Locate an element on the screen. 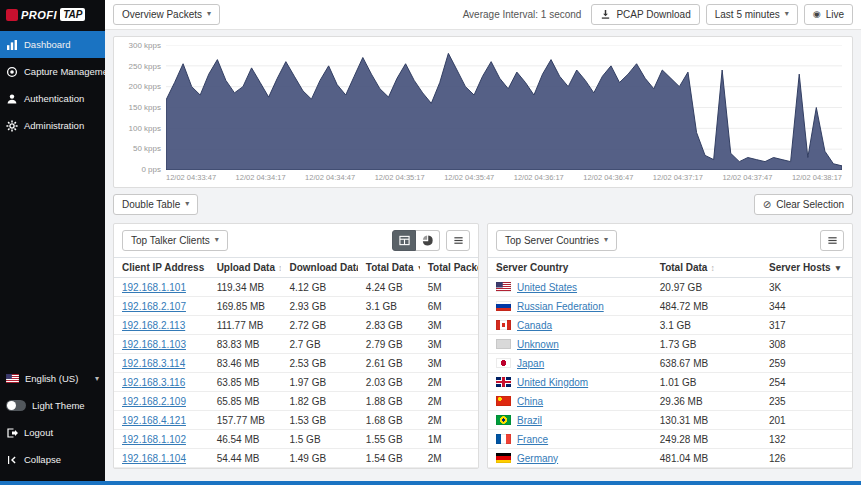  table-row: 192.168.2.107169.85 MB2.93 GB3.1 GB6M is located at coordinates (296, 306).